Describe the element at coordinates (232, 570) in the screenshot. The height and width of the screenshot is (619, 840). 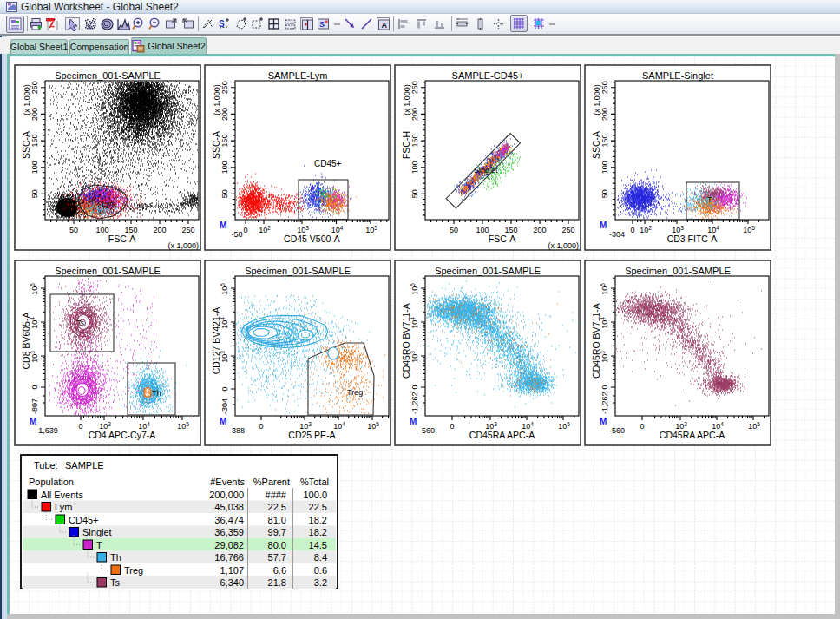
I see `svg-text: 1,107` at that location.